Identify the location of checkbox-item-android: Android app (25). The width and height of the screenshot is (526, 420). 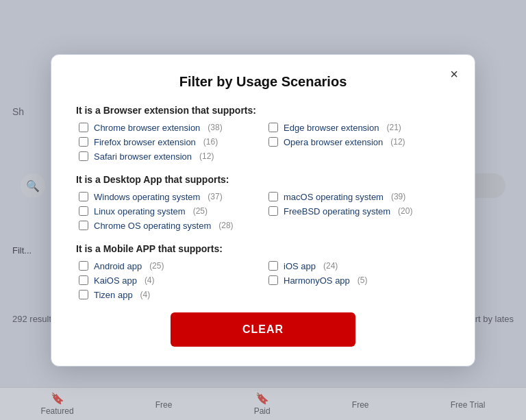
(170, 266).